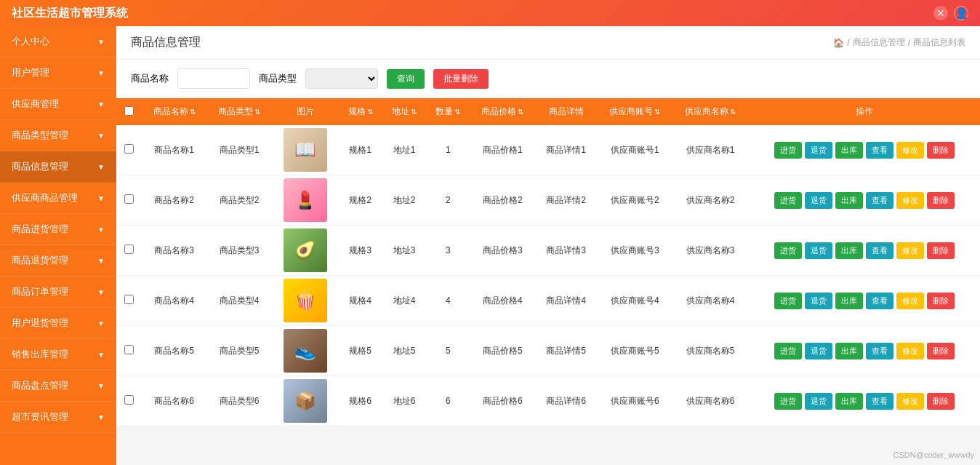  I want to click on user-button: 👤, so click(961, 13).